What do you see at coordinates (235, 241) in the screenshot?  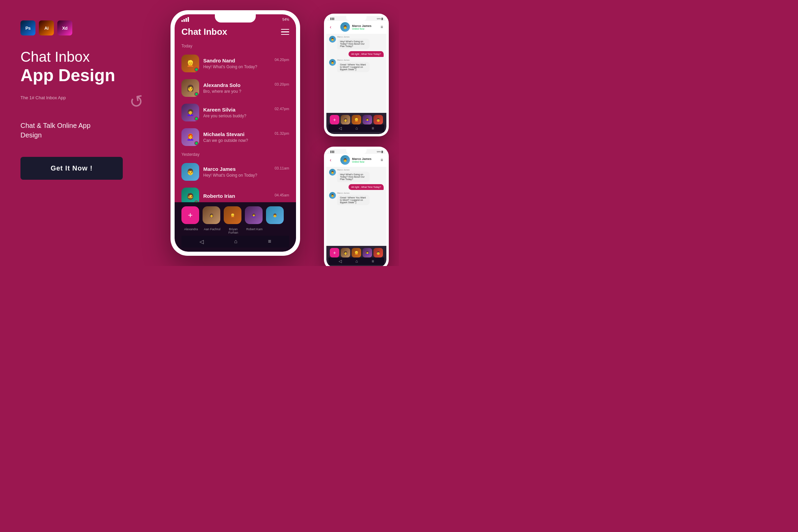 I see `main-phone-nav: ◁ ⌂ ≡` at bounding box center [235, 241].